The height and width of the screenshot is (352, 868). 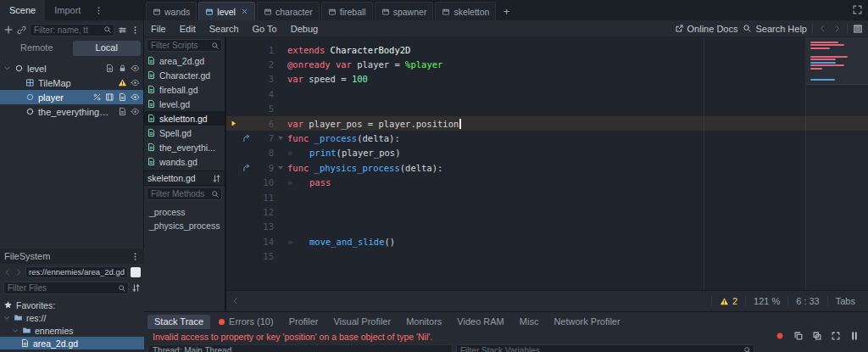 I want to click on code-line-4: 4, so click(x=548, y=93).